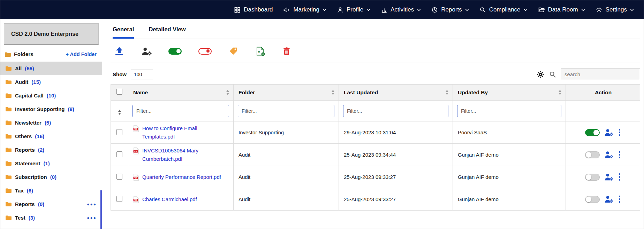  Describe the element at coordinates (47, 164) in the screenshot. I see `folder-count: (1)` at that location.